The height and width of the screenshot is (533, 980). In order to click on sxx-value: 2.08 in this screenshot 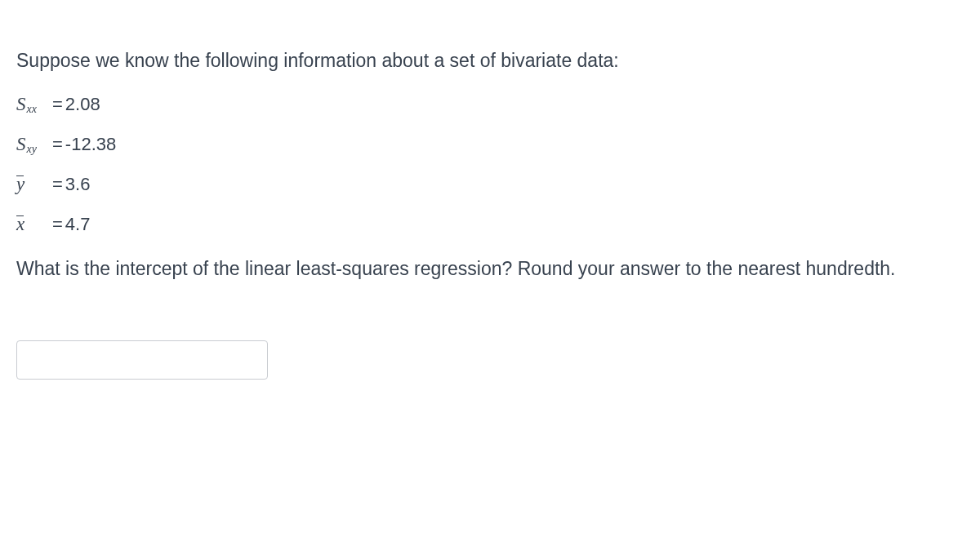, I will do `click(83, 104)`.